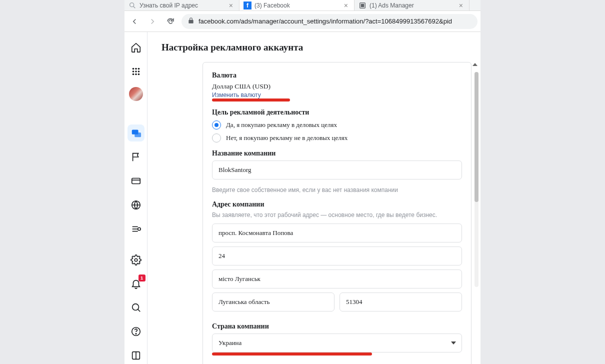 This screenshot has width=605, height=364. Describe the element at coordinates (282, 125) in the screenshot. I see `radio-label: Да, я покупаю рекламу в деловых целях` at that location.